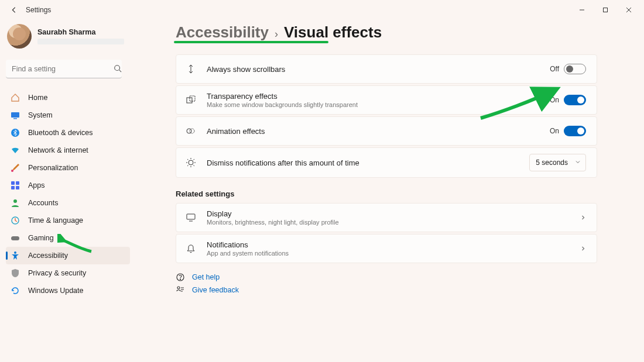 This screenshot has width=644, height=362. I want to click on related-title: Display, so click(393, 214).